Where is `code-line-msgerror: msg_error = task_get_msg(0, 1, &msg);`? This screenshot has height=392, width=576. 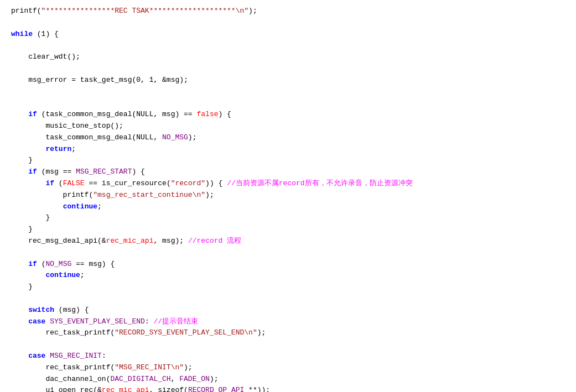 code-line-msgerror: msg_error = task_get_msg(0, 1, &msg); is located at coordinates (288, 81).